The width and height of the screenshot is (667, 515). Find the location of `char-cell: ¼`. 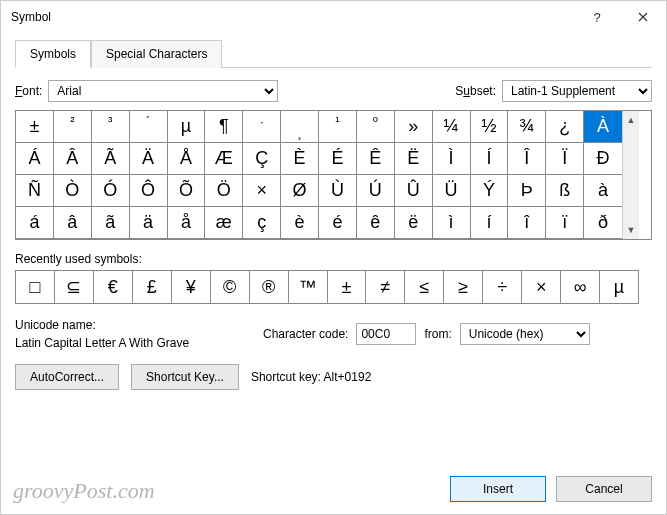

char-cell: ¼ is located at coordinates (452, 127).